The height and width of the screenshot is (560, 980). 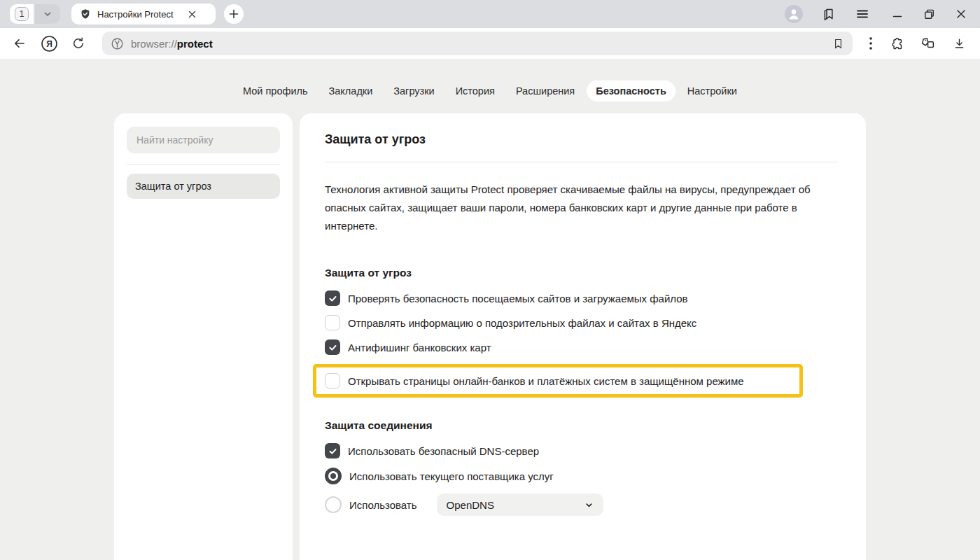 I want to click on site-badge-icon, so click(x=118, y=43).